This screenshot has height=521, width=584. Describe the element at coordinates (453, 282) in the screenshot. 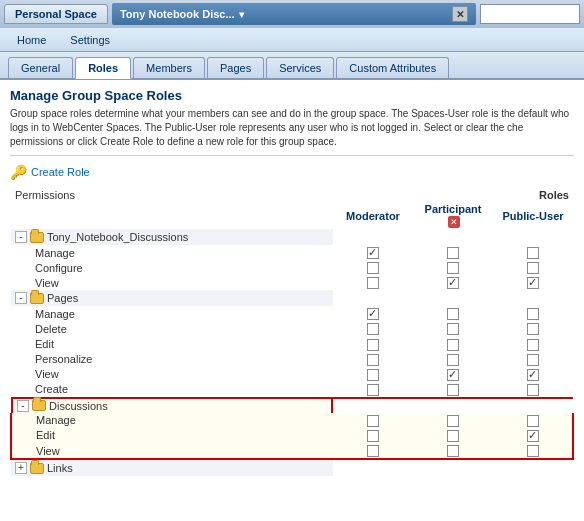

I see `view-participant-cb` at that location.